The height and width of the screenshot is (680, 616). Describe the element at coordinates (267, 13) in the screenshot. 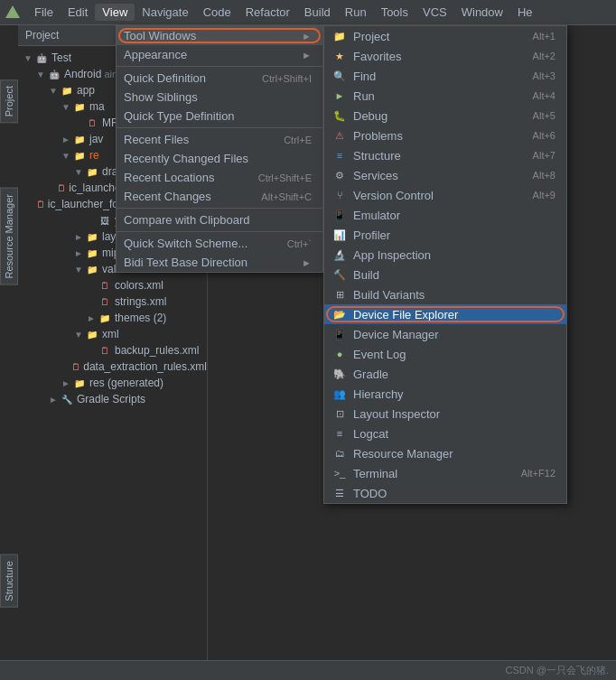

I see `menubar-item-refactor: Refactor` at that location.